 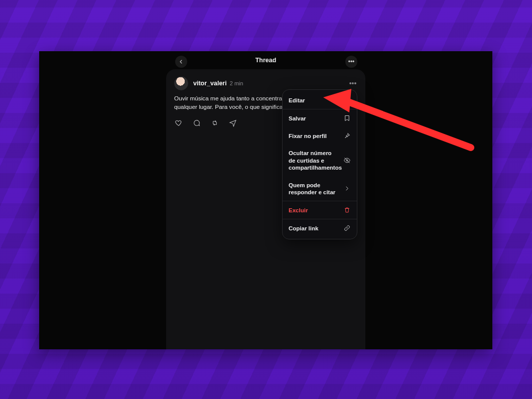 What do you see at coordinates (353, 83) in the screenshot?
I see `more-horizontal-icon: •••` at bounding box center [353, 83].